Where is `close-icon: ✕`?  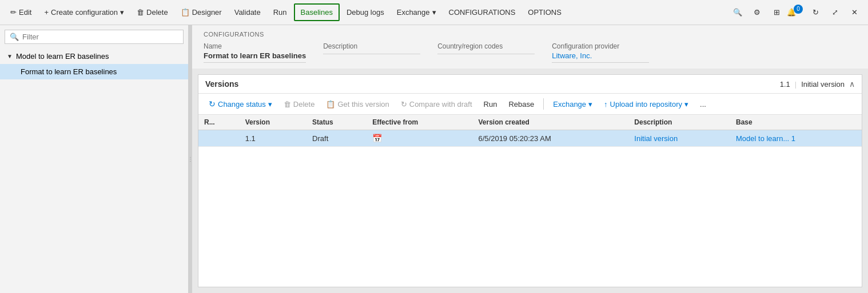 close-icon: ✕ is located at coordinates (854, 13).